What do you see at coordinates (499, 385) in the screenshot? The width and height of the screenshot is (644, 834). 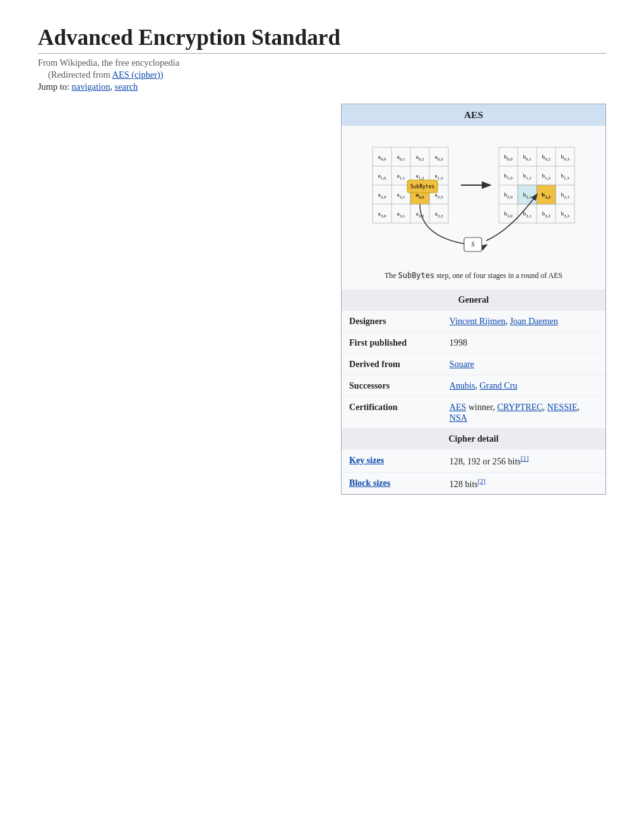 I see `grand-cru-link: Grand Cru` at bounding box center [499, 385].